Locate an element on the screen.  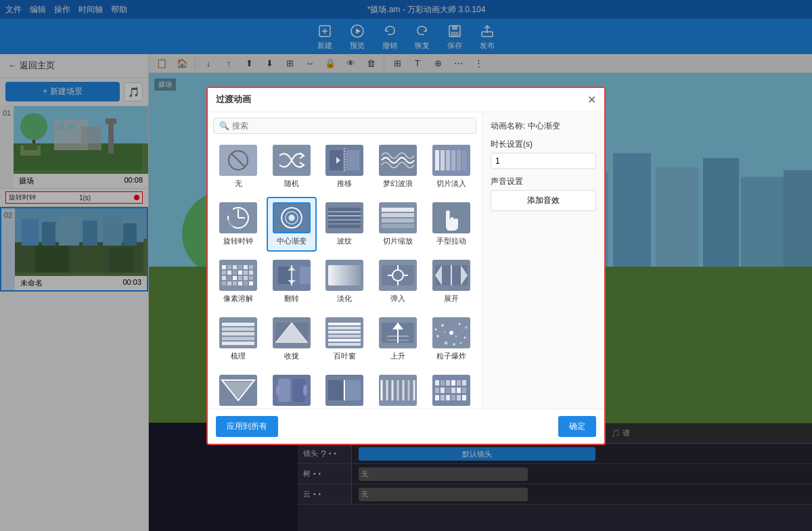
effect-shrink-label: 切片缩放 is located at coordinates (398, 241).